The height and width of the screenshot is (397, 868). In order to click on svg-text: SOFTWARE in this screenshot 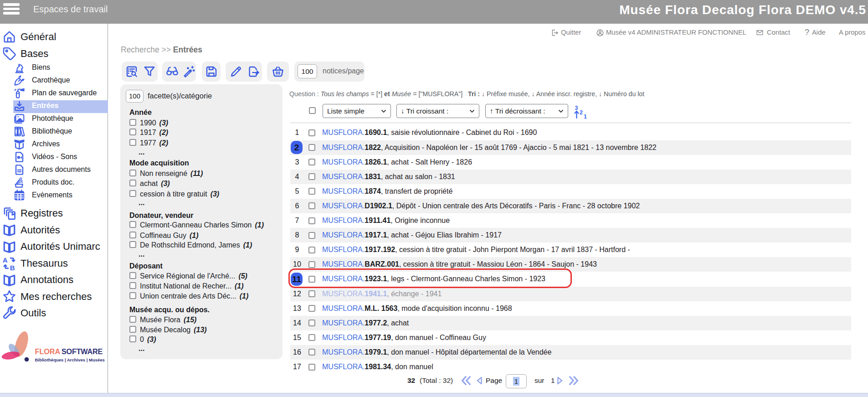, I will do `click(82, 351)`.